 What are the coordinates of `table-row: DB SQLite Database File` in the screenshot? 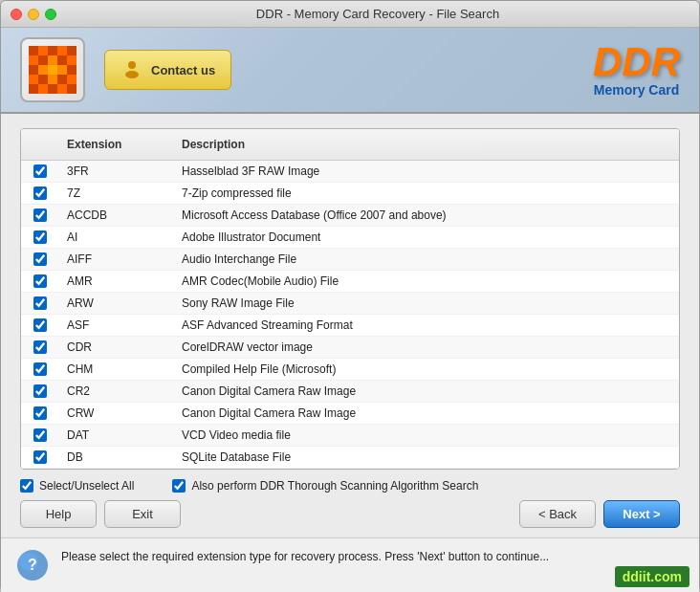 It's located at (350, 457).